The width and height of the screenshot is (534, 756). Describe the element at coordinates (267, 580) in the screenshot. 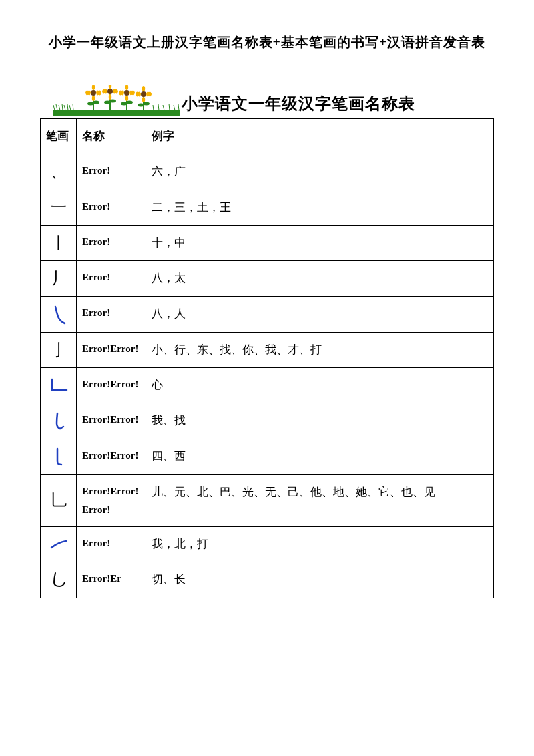

I see `table-row: Error!Er切、长` at that location.